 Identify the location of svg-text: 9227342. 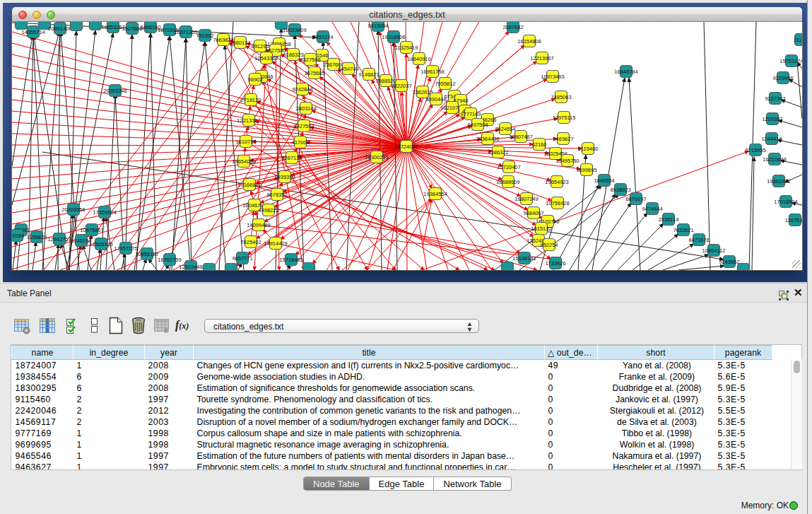
(775, 99).